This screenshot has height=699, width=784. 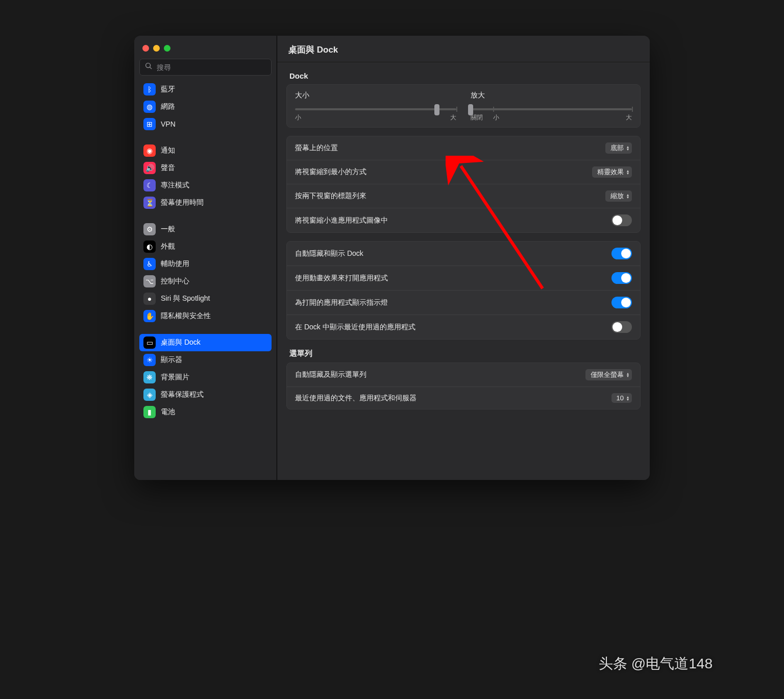 I want to click on sidebar-item-label: VPN, so click(x=168, y=124).